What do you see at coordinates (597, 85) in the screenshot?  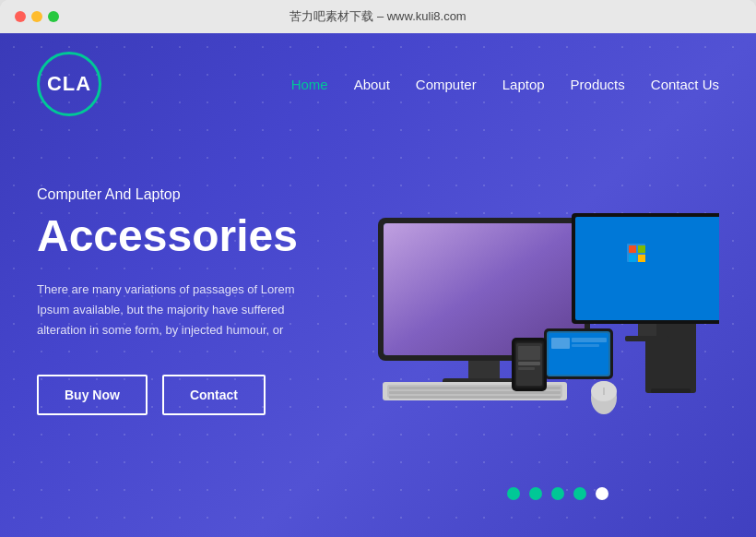 I see `nav-link-products: Products` at bounding box center [597, 85].